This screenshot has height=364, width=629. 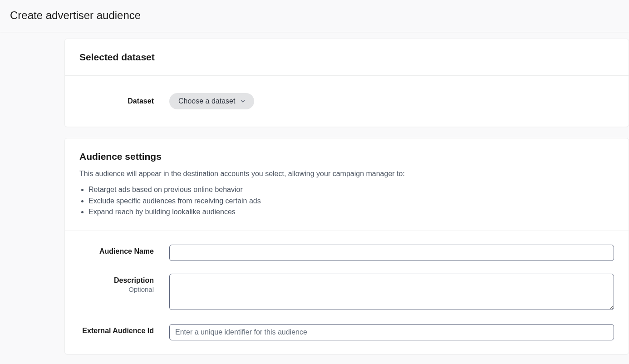 What do you see at coordinates (352, 190) in the screenshot?
I see `list-item: Retarget ads based on previous online be…` at bounding box center [352, 190].